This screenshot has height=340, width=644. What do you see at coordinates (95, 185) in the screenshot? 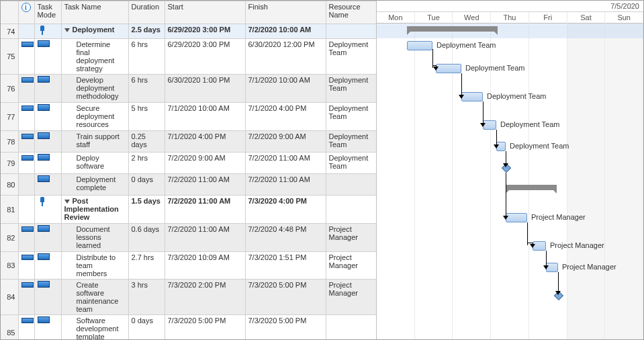
I see `task-name-cell: Deployment complete` at bounding box center [95, 185].